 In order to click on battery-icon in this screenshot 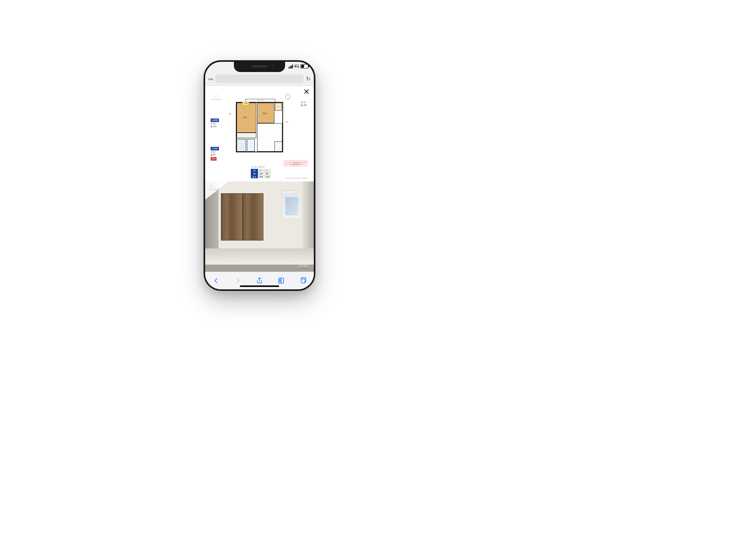, I will do `click(304, 66)`.